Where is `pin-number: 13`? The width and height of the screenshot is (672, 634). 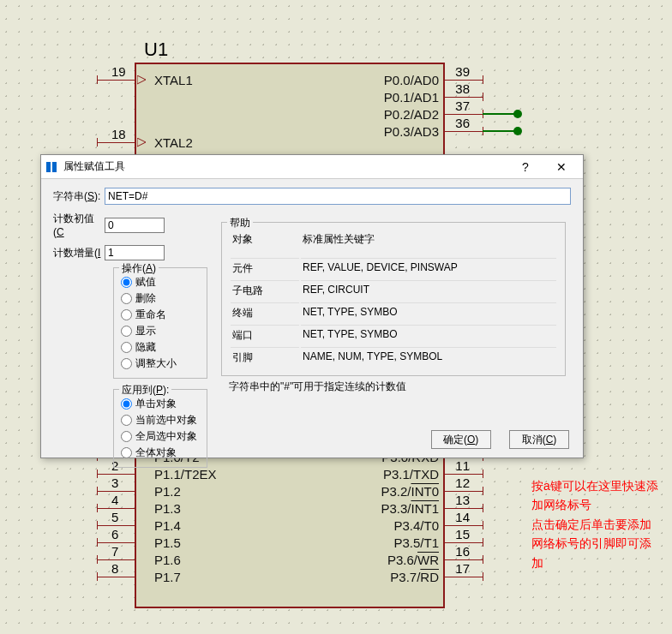 pin-number: 13 is located at coordinates (463, 500).